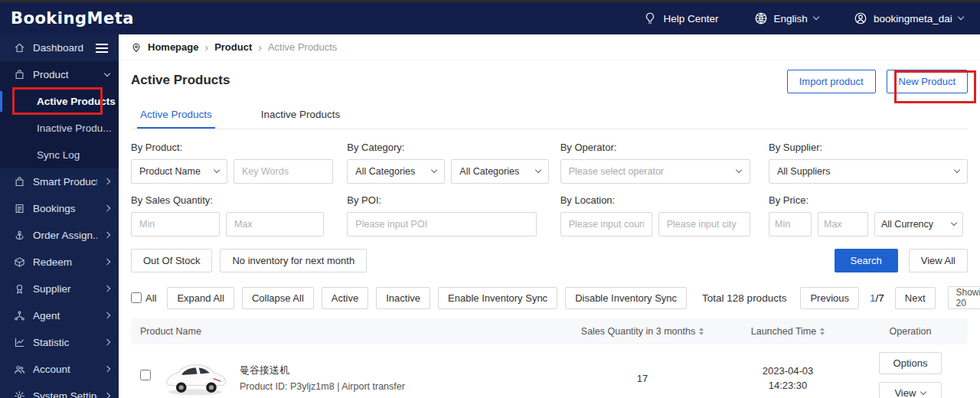  I want to click on total-pages: 7, so click(881, 298).